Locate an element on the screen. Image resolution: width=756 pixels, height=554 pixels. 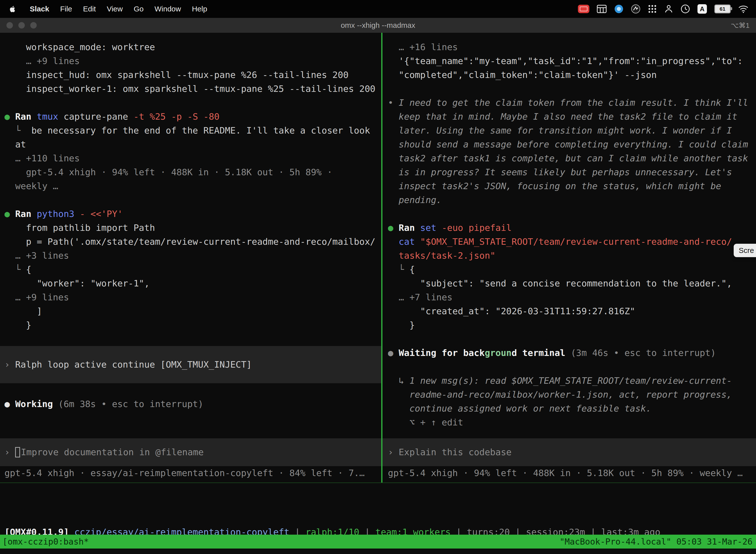
pane-status-line: gpt-5.4 xhigh · 94% left · 488K in · 5.1… is located at coordinates (570, 473).